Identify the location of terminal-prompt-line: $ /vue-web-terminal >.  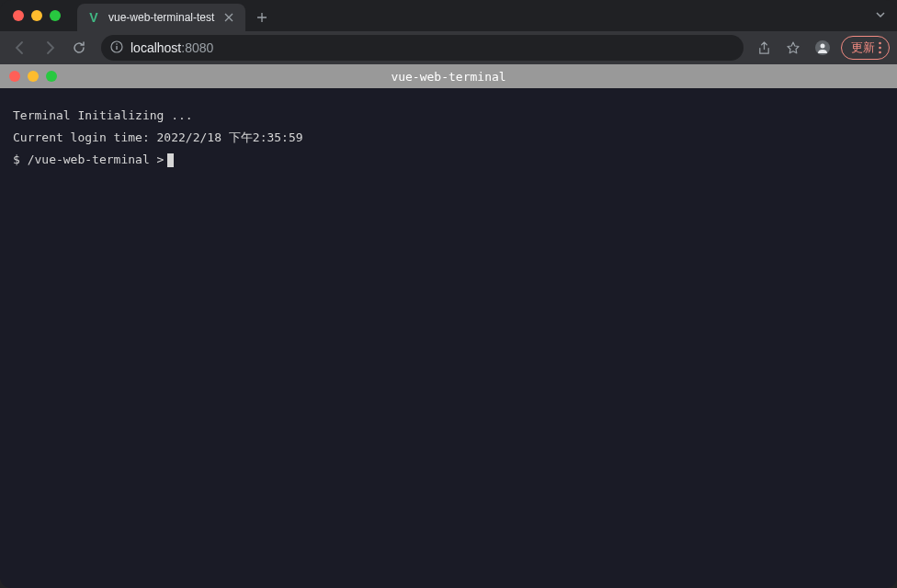
(448, 160).